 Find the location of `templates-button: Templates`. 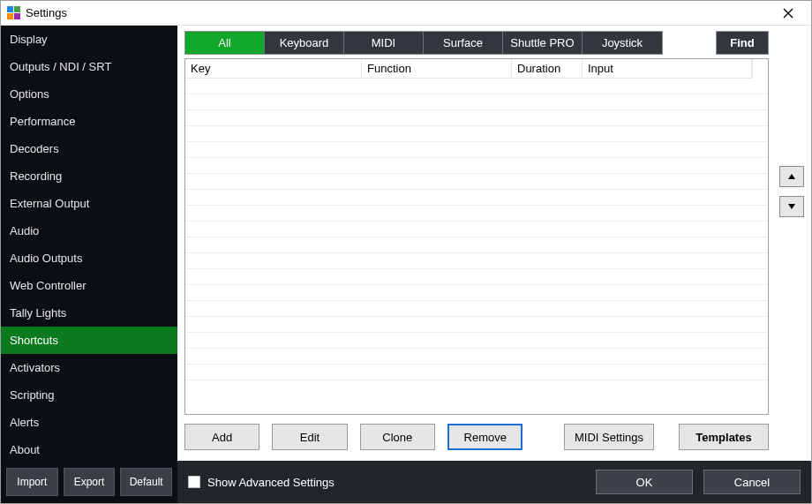

templates-button: Templates is located at coordinates (724, 437).